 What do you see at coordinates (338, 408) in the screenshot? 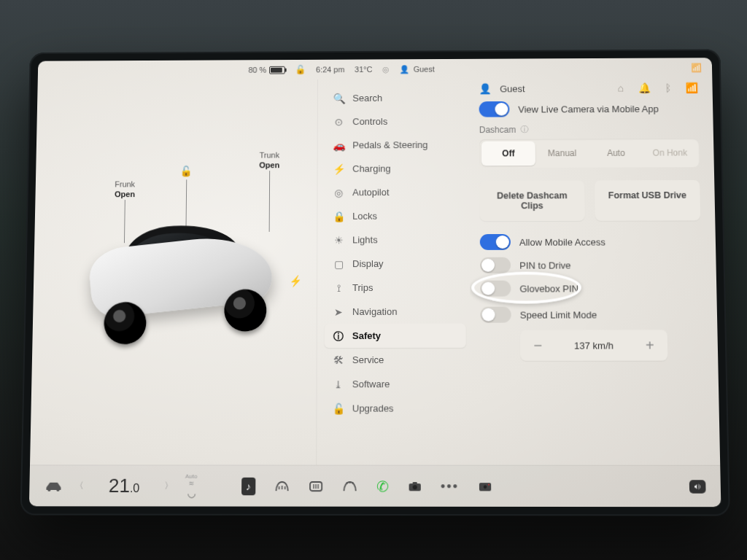
I see `menu-icon: 🔓` at bounding box center [338, 408].